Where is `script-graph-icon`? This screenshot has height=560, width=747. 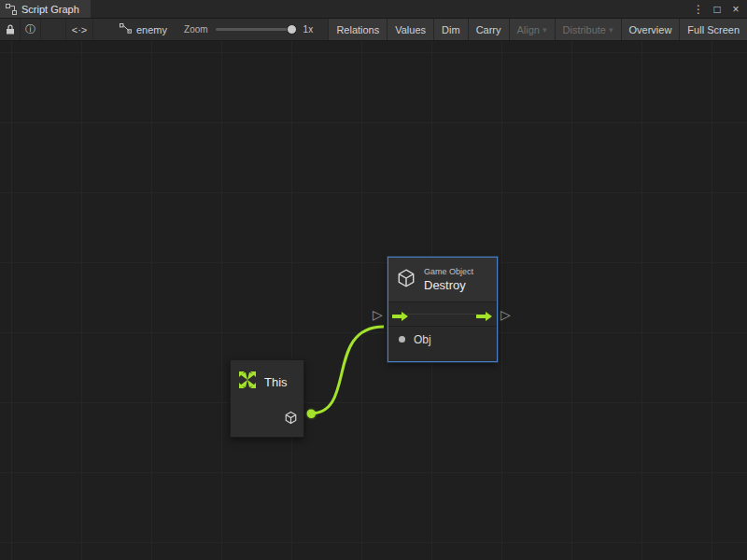 script-graph-icon is located at coordinates (11, 9).